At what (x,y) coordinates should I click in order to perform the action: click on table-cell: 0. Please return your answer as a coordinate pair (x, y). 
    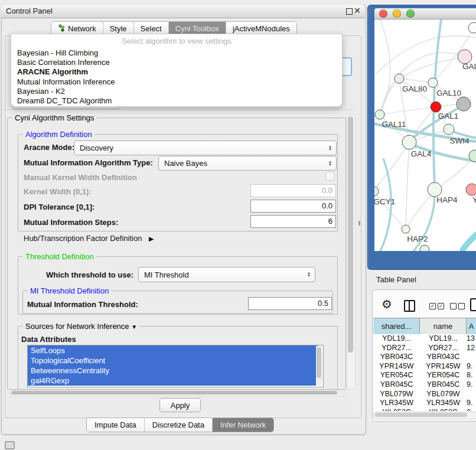
    Looking at the image, I should click on (471, 410).